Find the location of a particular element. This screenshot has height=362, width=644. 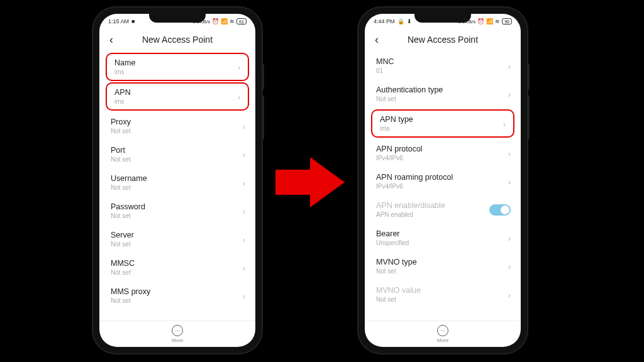

setting-label: MNC is located at coordinates (443, 62).